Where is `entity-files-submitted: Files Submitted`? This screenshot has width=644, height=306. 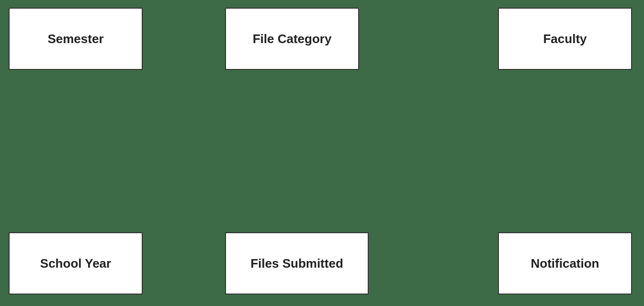 entity-files-submitted: Files Submitted is located at coordinates (297, 263).